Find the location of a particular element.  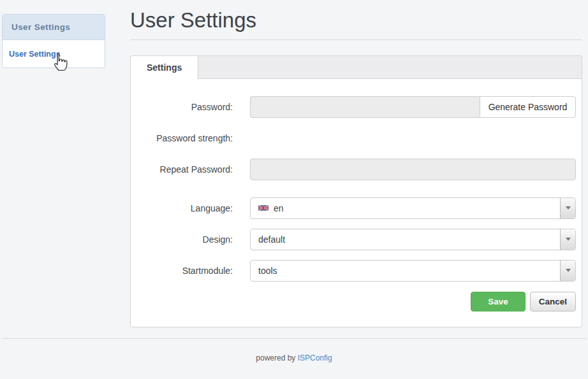

language-selected-value: en is located at coordinates (279, 208).